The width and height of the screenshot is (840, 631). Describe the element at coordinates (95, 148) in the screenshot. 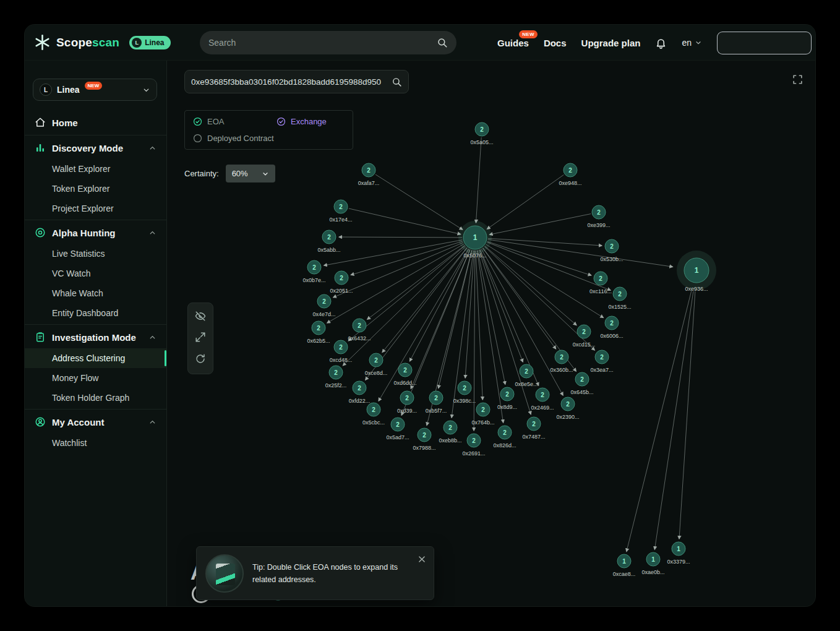

I see `sidebar-section-discovery-mode: Discovery Mode` at that location.